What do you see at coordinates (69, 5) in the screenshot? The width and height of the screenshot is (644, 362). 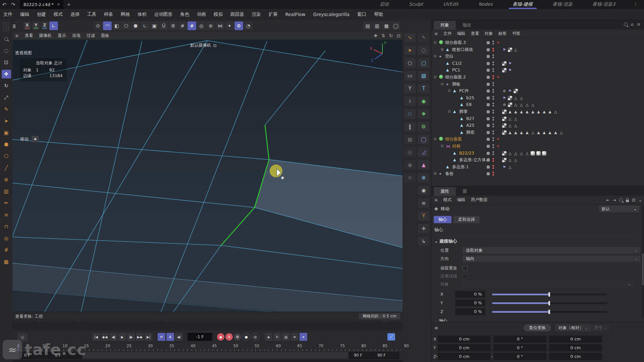 I see `new-tab-button: +` at bounding box center [69, 5].